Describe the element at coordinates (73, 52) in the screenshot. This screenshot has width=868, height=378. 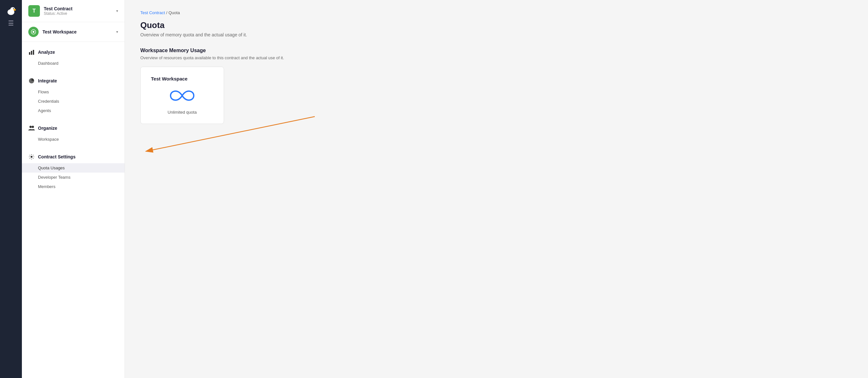
I see `section-header-analyze: Analyze` at that location.